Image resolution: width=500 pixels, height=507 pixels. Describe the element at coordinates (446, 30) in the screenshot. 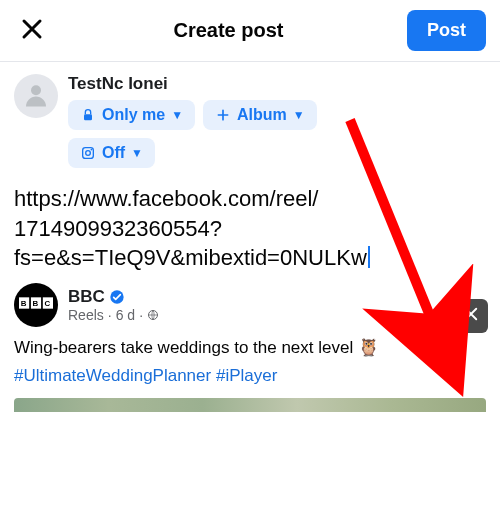

I see `post-button: Post` at that location.